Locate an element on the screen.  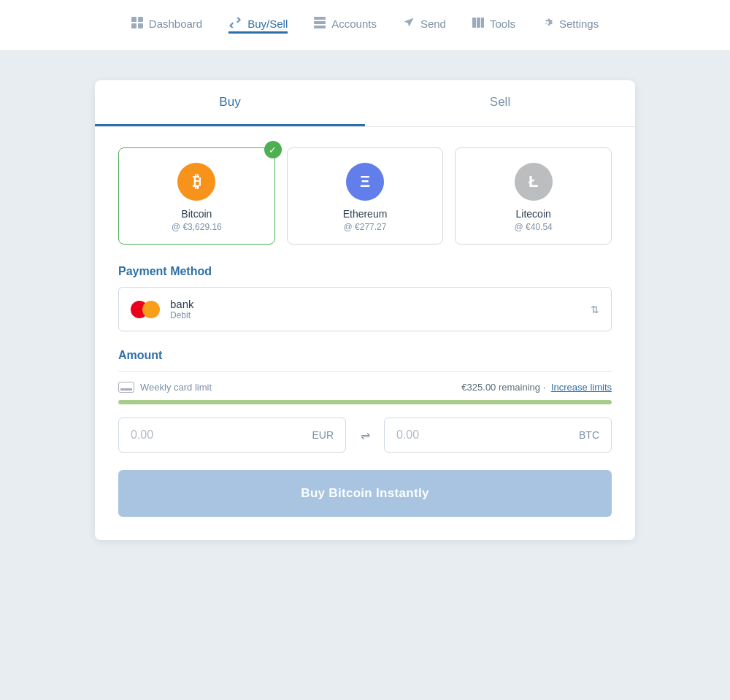
tabs: Buy Sell is located at coordinates (365, 104).